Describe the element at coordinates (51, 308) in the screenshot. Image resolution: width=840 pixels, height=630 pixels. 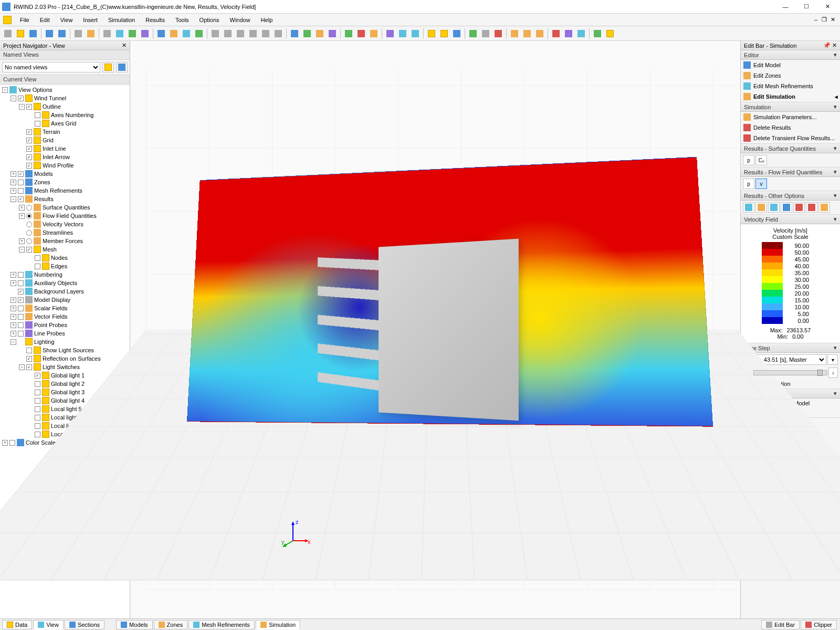
I see `node-scalar-fields: Scalar Fields` at that location.